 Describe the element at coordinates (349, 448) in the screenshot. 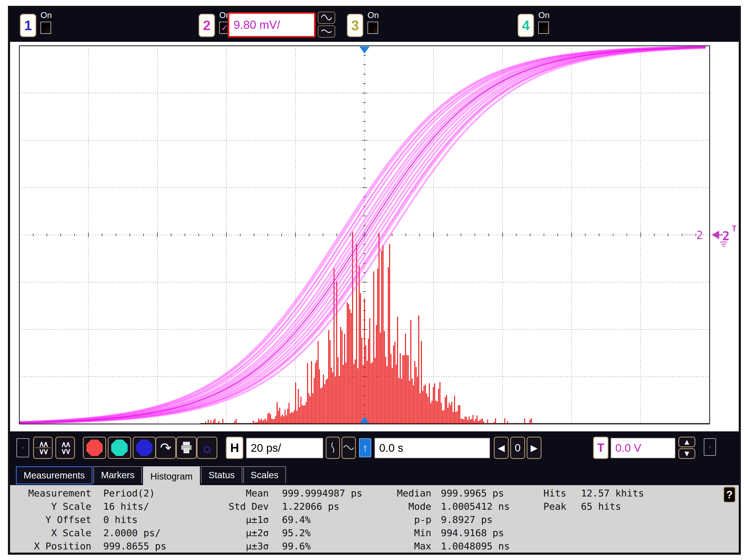

I see `zoom-in-wave-button` at that location.